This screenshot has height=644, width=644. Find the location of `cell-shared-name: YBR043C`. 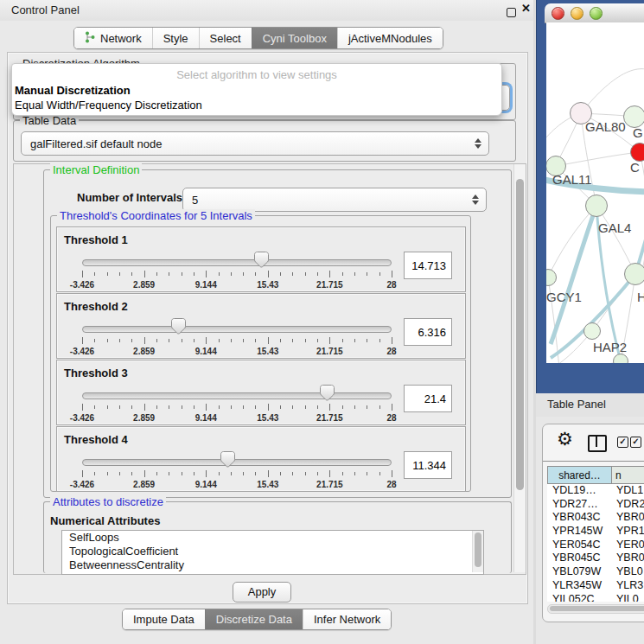

cell-shared-name: YBR043C is located at coordinates (579, 518).